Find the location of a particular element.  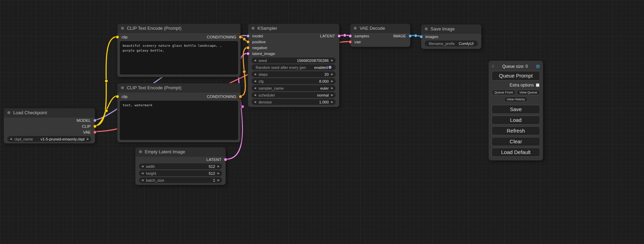

prompt-text-area: text, watermark is located at coordinates (179, 120).